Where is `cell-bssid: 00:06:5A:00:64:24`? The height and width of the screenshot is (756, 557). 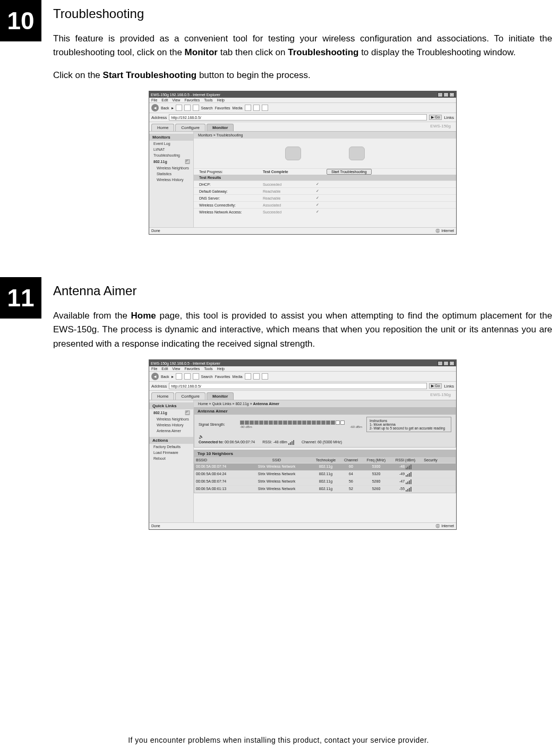
cell-bssid: 00:06:5A:00:64:24 is located at coordinates (218, 475).